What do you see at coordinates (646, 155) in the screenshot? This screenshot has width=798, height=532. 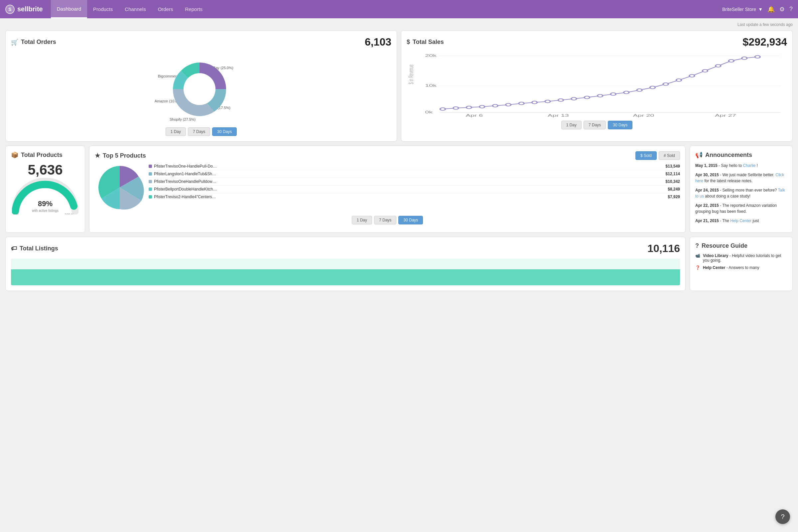 I see `sold-dollar-btn: $ Sold` at bounding box center [646, 155].